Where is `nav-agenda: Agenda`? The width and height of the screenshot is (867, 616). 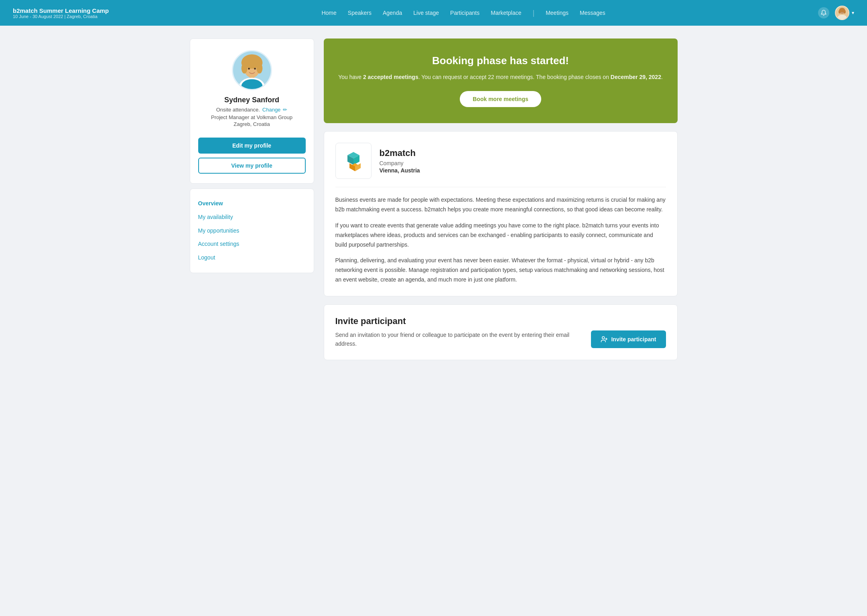 nav-agenda: Agenda is located at coordinates (392, 13).